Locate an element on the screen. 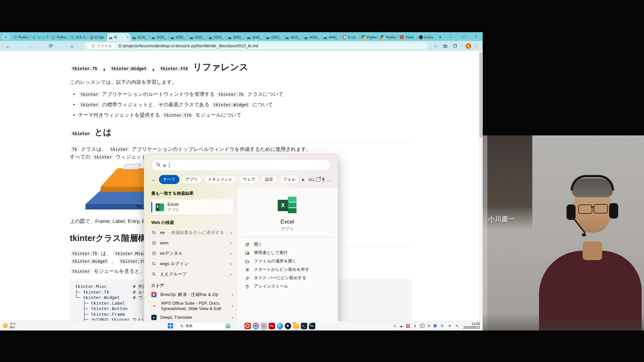 This screenshot has height=362, width=644. taskbar-weather-widget: 34°C 晴れ is located at coordinates (9, 325).